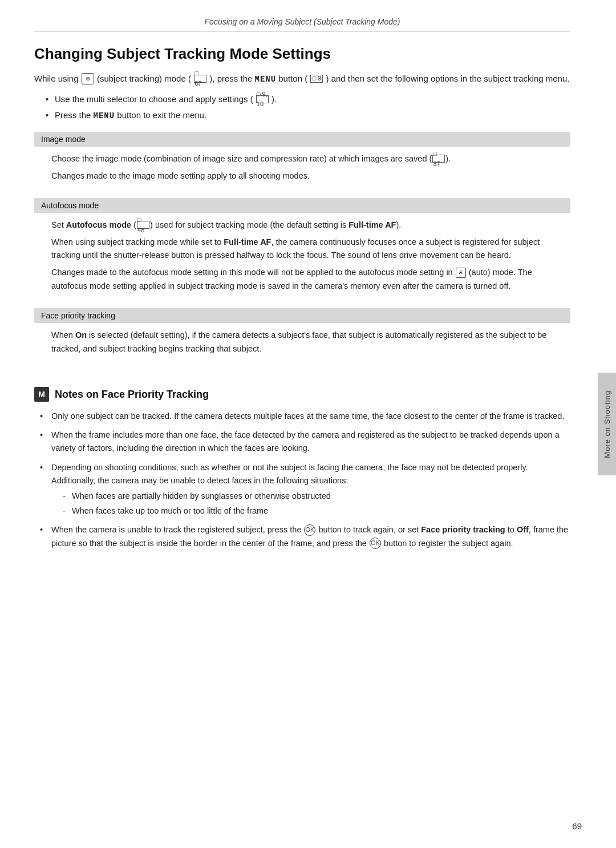 The height and width of the screenshot is (848, 616). Describe the element at coordinates (461, 273) in the screenshot. I see `auto-icon: A` at that location.